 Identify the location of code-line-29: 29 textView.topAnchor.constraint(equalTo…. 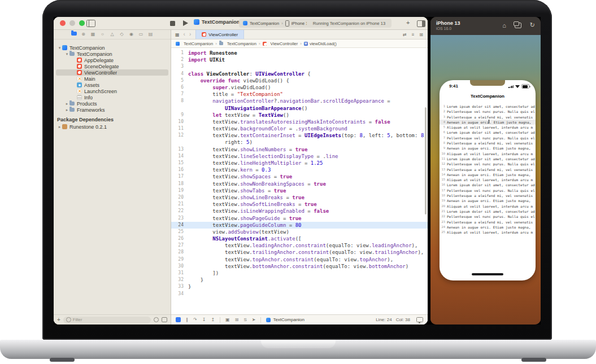
(299, 260).